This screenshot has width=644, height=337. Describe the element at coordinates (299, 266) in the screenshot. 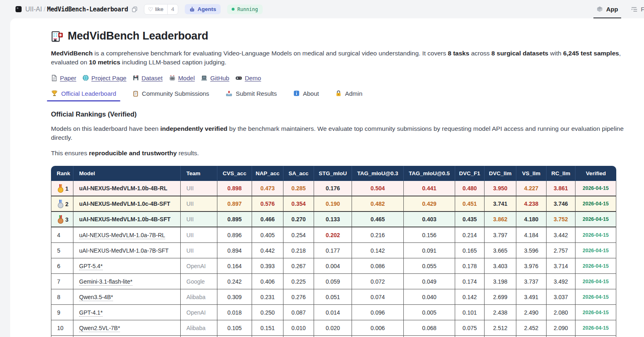

I see `metric-cell: 0.267` at that location.